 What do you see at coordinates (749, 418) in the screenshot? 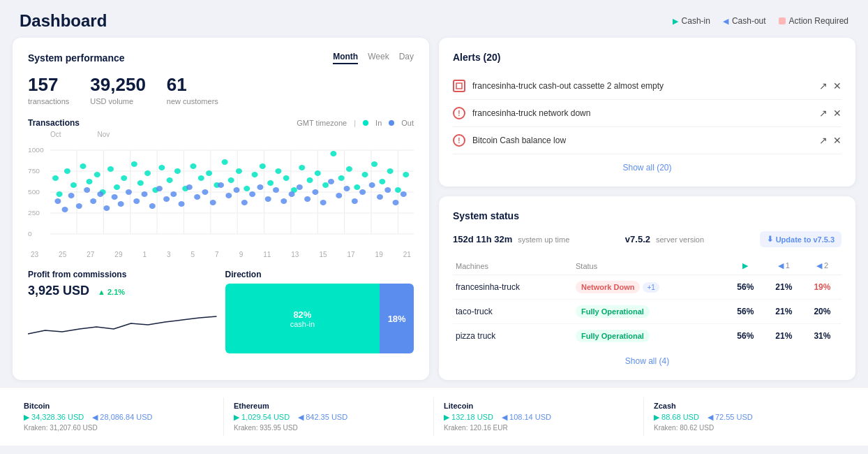
I see `crypto-vals: ▶ 88.68 USD ◀ 72.55 USD` at bounding box center [749, 418].